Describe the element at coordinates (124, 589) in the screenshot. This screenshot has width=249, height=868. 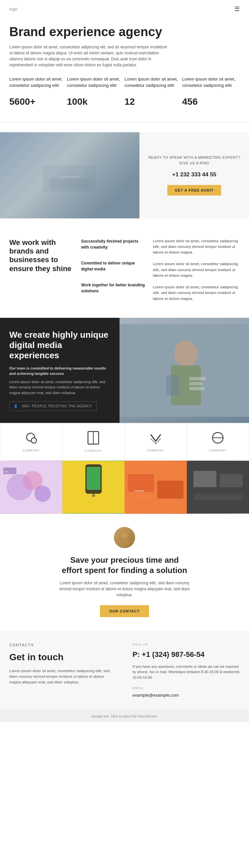
I see `cta-description: Lorem ipsum dolor sit amet, consetetur s…` at that location.